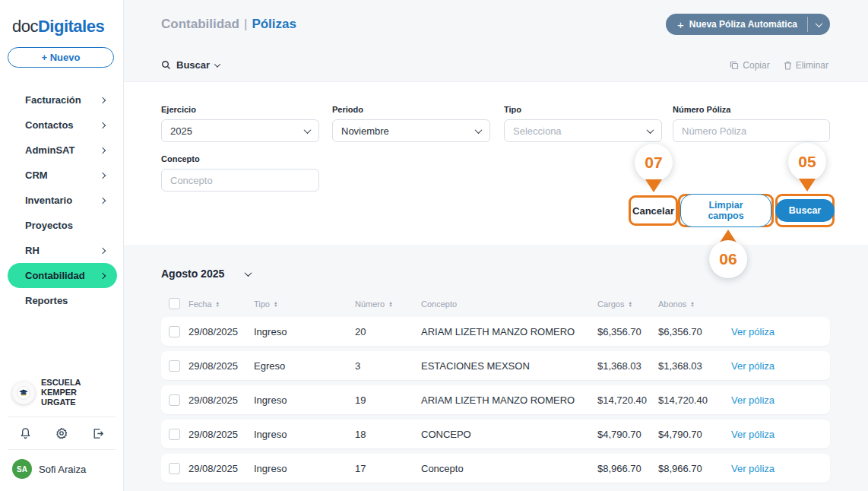  Describe the element at coordinates (509, 435) in the screenshot. I see `cell-concepto: CONCEPO` at that location.